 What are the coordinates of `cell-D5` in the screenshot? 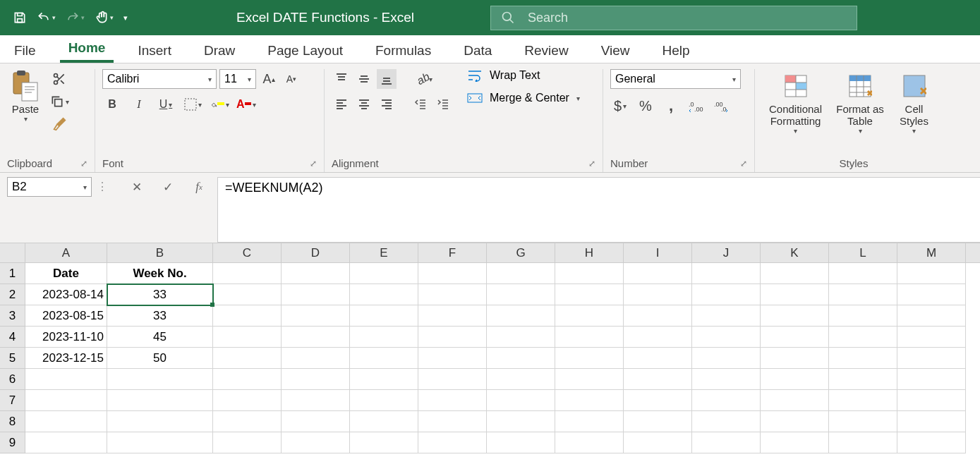 It's located at (316, 358).